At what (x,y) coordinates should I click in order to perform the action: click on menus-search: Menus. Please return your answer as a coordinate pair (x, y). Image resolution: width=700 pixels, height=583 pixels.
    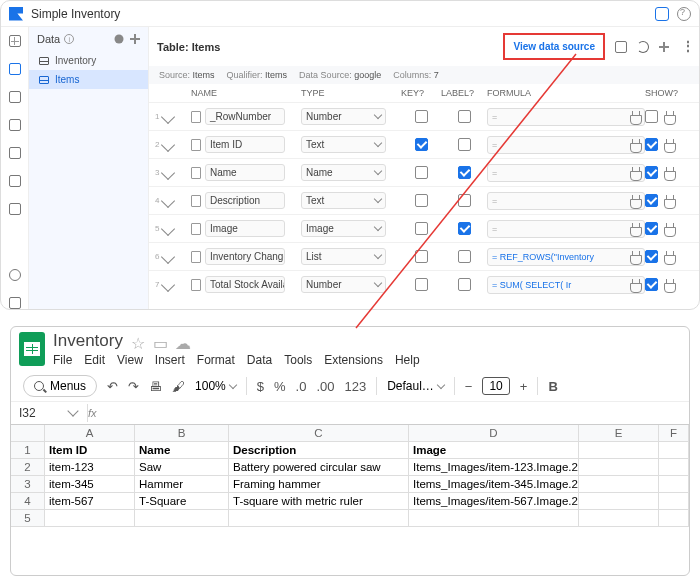
    Looking at the image, I should click on (60, 386).